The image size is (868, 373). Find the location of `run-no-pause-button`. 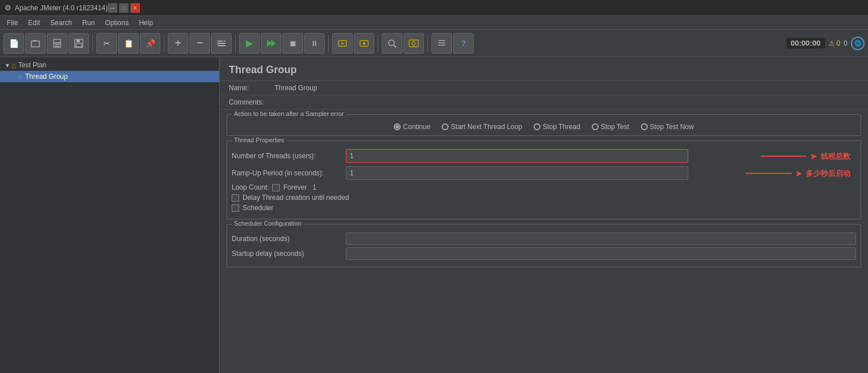

run-no-pause-button is located at coordinates (271, 43).